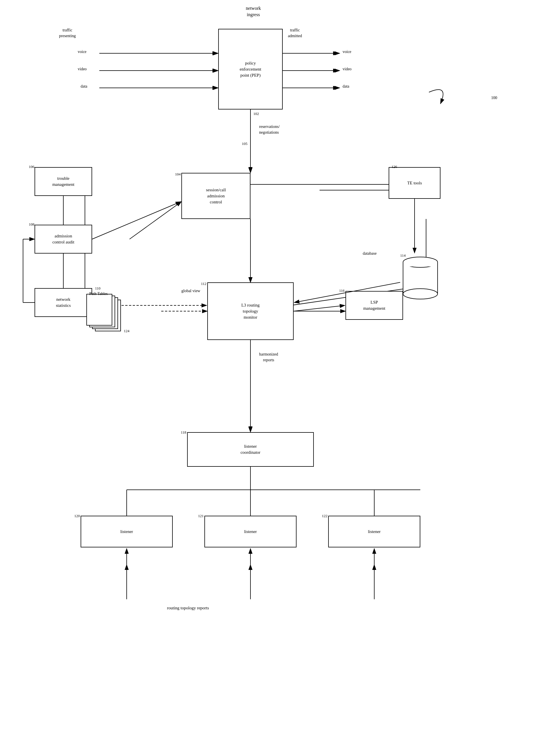  What do you see at coordinates (32, 225) in the screenshot?
I see `ref-108: 108` at bounding box center [32, 225].